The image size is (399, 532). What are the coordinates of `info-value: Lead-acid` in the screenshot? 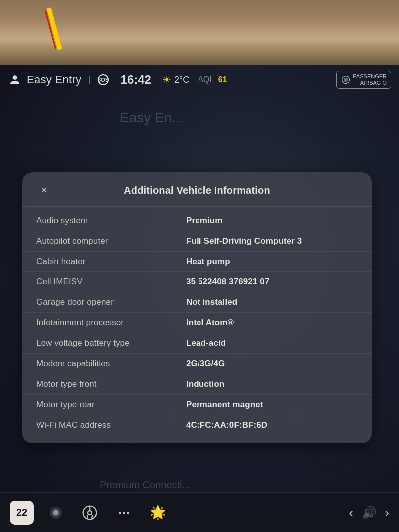 It's located at (206, 343).